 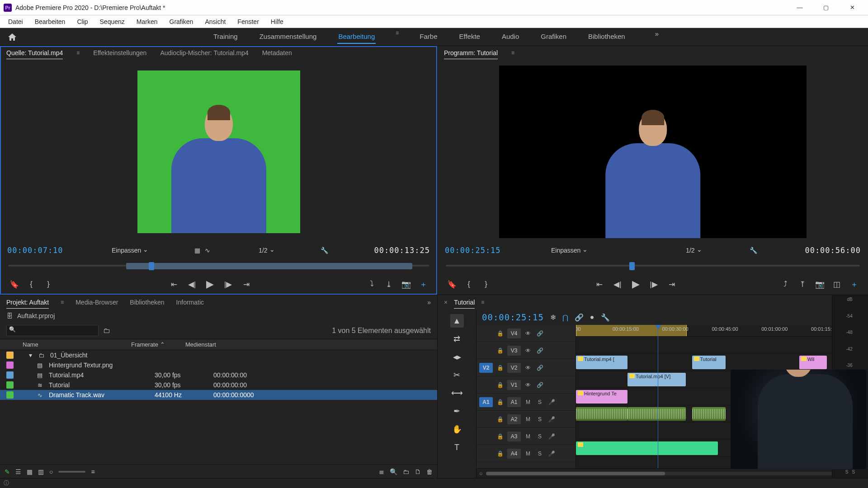 What do you see at coordinates (112, 22) in the screenshot?
I see `menu-sequenz: Sequenz` at bounding box center [112, 22].